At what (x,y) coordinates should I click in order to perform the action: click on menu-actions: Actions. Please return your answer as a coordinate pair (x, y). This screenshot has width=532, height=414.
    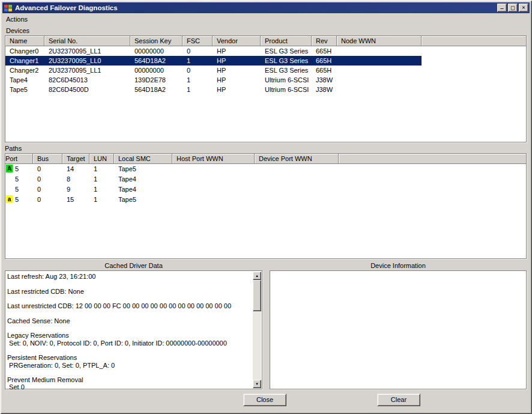
    Looking at the image, I should click on (17, 19).